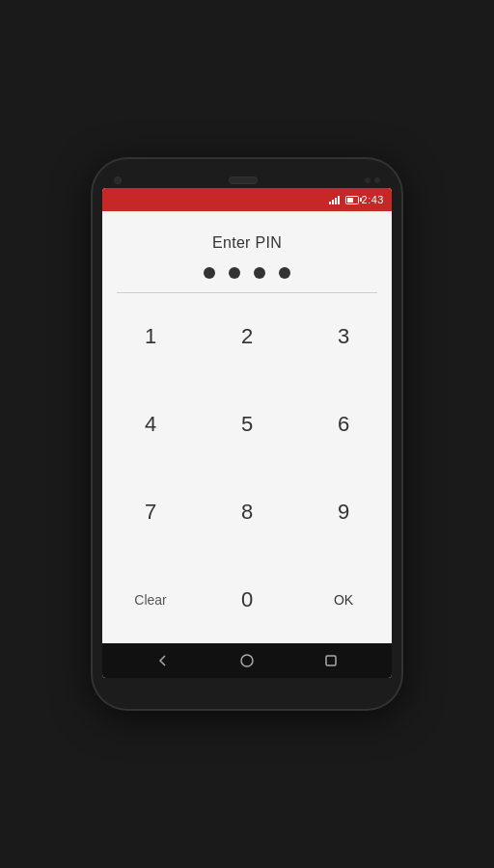 Image resolution: width=494 pixels, height=868 pixels. I want to click on signal-icon, so click(336, 200).